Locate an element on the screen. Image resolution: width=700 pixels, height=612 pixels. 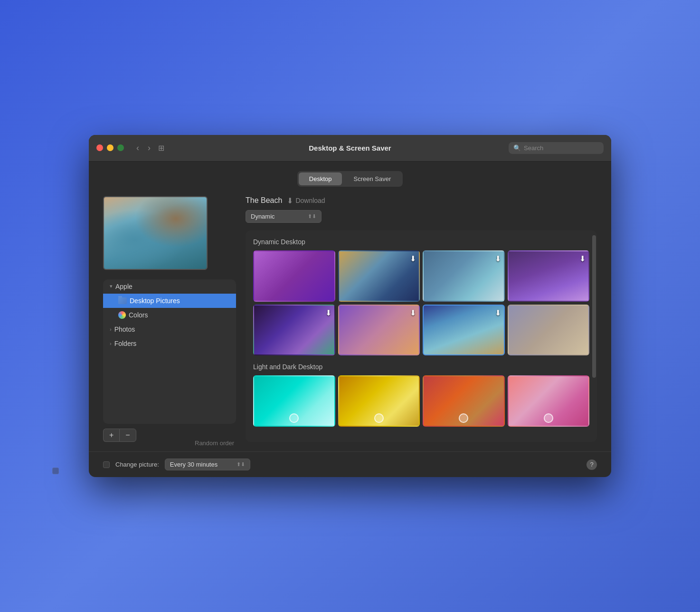
sidebar-item-label: Colors is located at coordinates (138, 315).